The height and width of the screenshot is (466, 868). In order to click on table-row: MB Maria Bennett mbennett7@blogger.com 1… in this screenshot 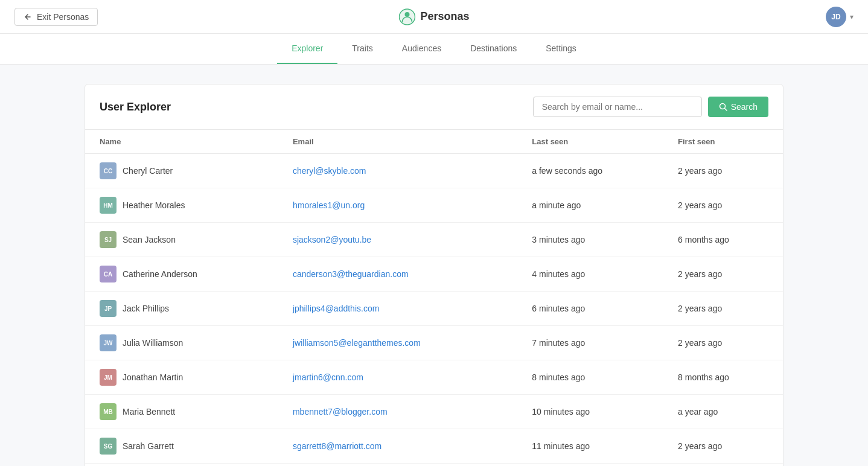, I will do `click(434, 412)`.